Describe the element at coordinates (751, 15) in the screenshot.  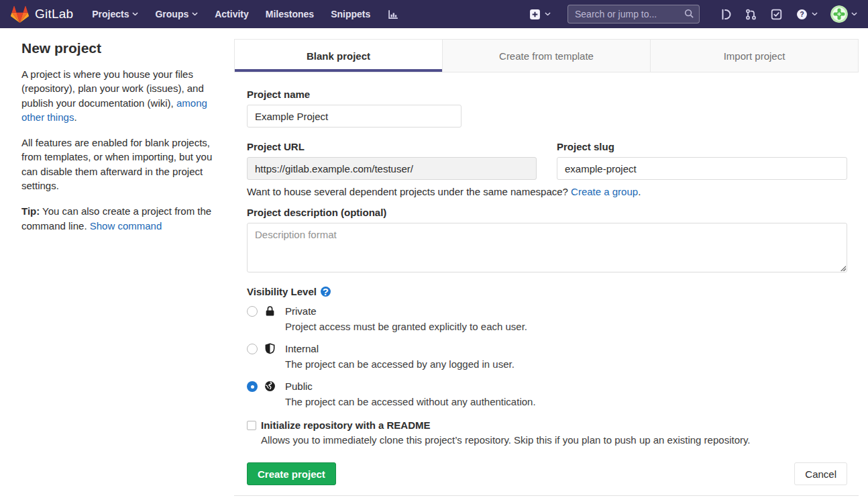
I see `merge-request-icon` at that location.